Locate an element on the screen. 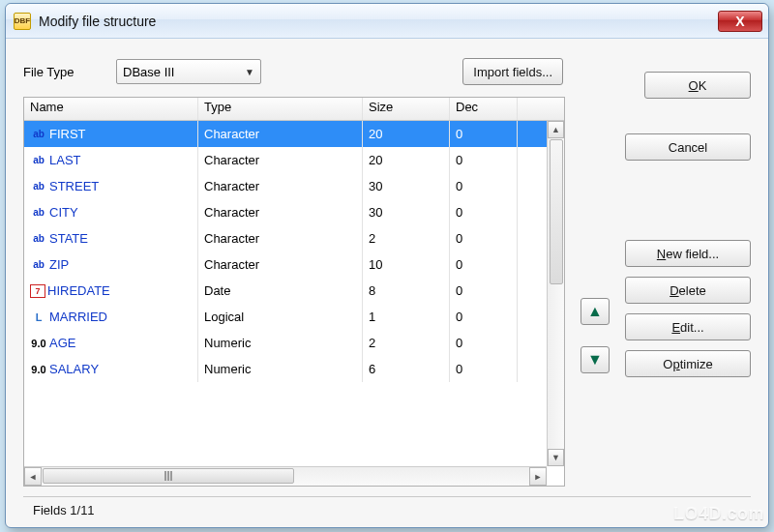 This screenshot has height=532, width=774. date-type-icon: 7 is located at coordinates (38, 291).